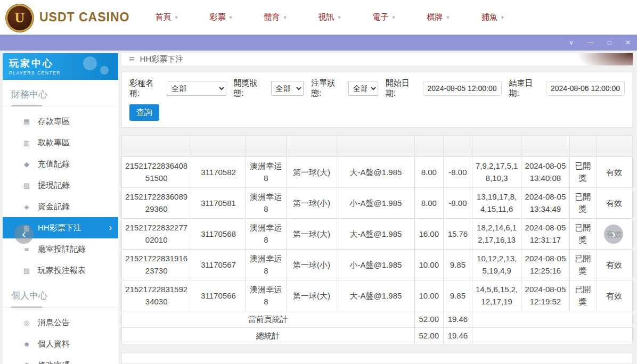 Image resolution: width=637 pixels, height=364 pixels. I want to click on nav-item-label: 視訊, so click(326, 17).